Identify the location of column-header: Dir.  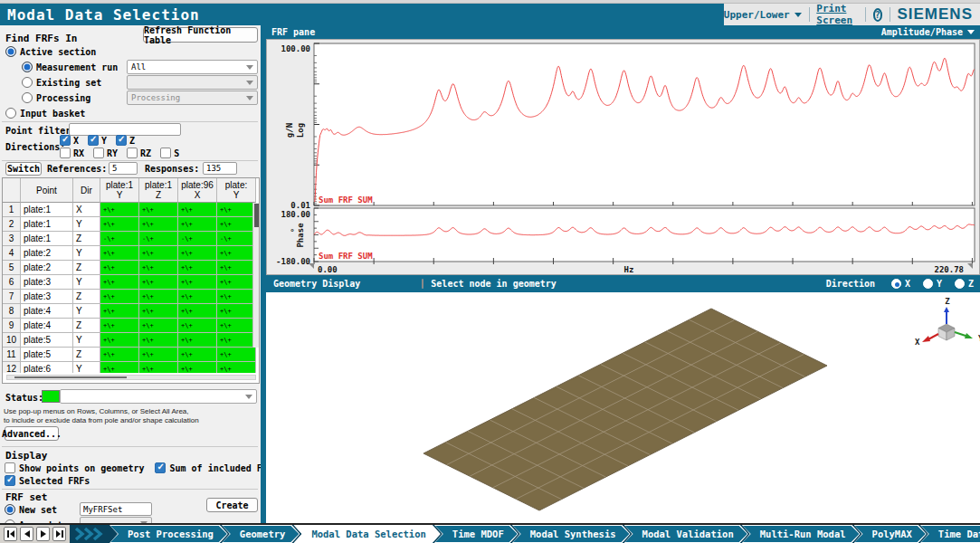
(87, 190).